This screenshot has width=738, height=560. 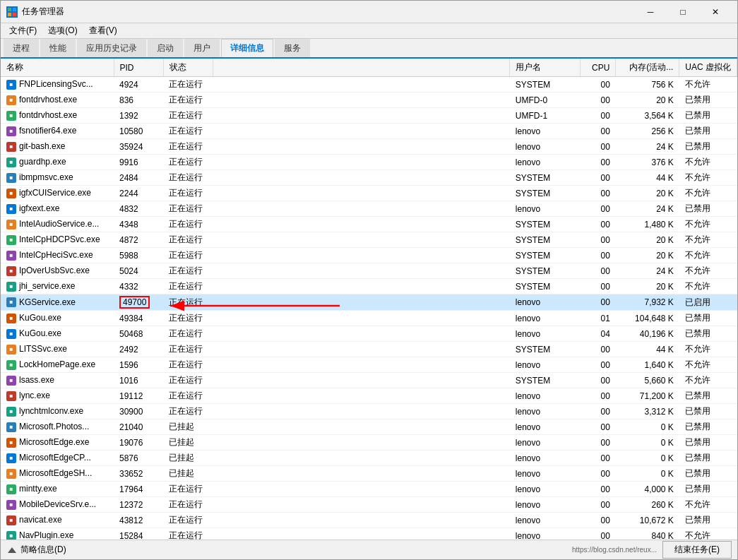 What do you see at coordinates (369, 396) in the screenshot?
I see `table-row: ■lync.exe19112正在运行lenovo0071,200 K已禁用` at bounding box center [369, 396].